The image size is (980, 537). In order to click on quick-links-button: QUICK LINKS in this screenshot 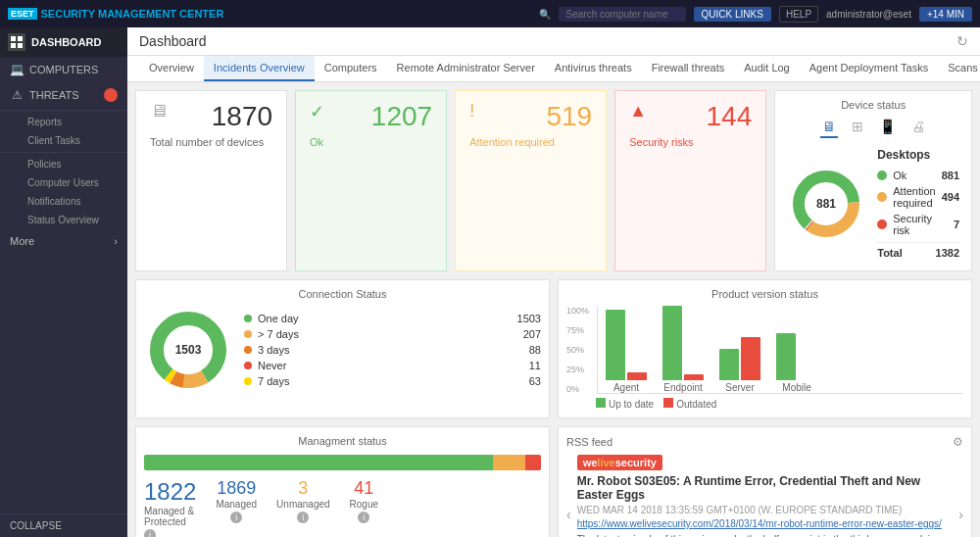, I will do `click(733, 14)`.